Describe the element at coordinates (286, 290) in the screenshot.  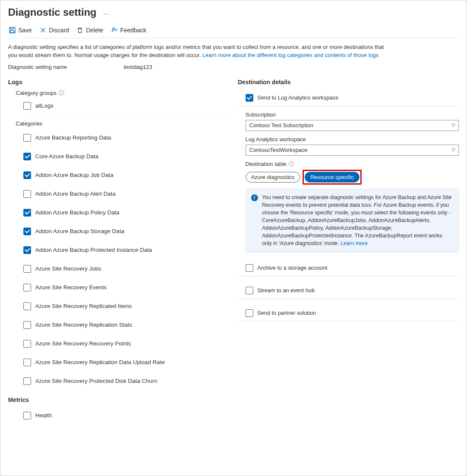
I see `eventhub-label: Stream to an event hub` at that location.